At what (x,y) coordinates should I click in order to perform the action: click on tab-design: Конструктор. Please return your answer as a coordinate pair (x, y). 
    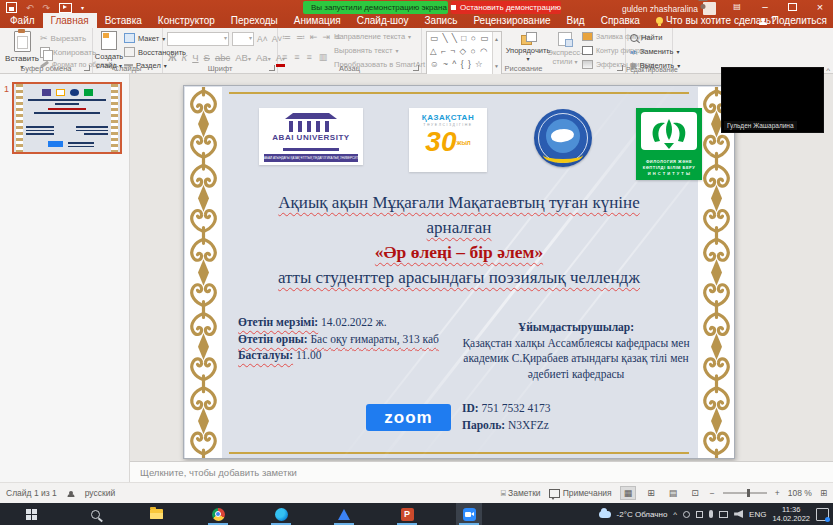
    Looking at the image, I should click on (186, 20).